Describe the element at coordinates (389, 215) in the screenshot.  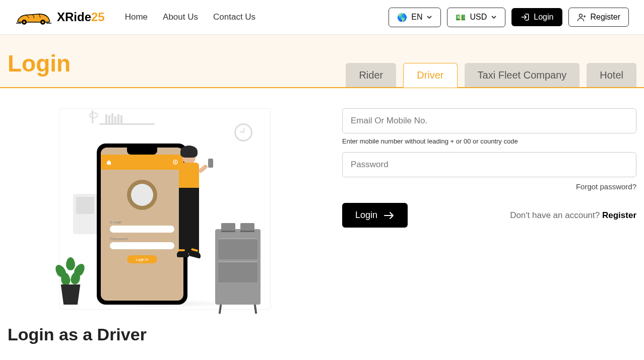
I see `arrow-right-icon` at that location.